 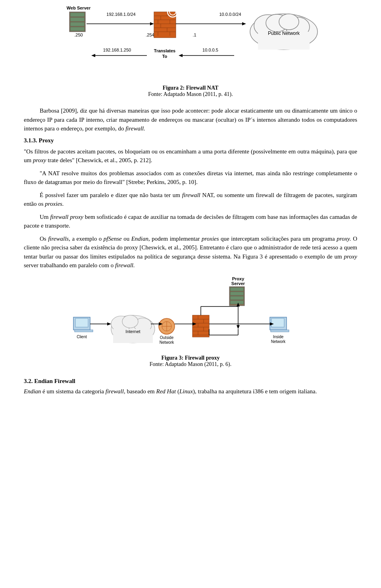 What do you see at coordinates (190, 381) in the screenshot?
I see `section-32-heading: 3.2. Endian Firewall` at bounding box center [190, 381].